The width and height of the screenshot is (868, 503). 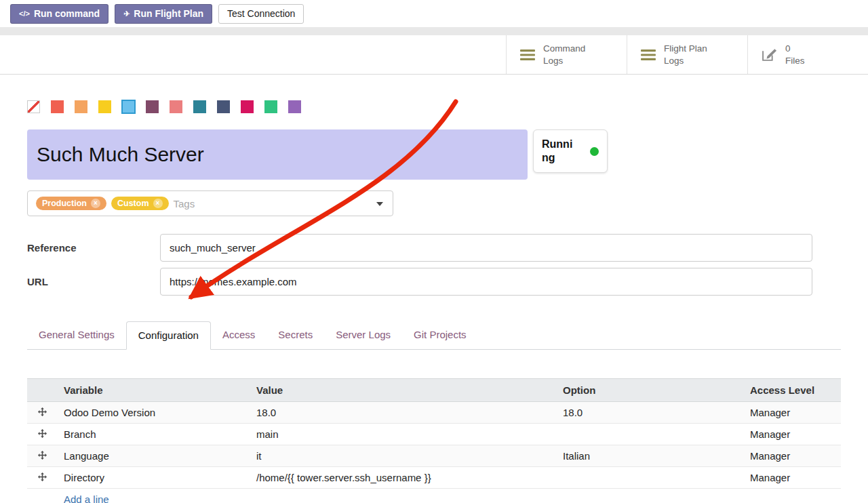 What do you see at coordinates (94, 248) in the screenshot?
I see `reference-label: Reference` at bounding box center [94, 248].